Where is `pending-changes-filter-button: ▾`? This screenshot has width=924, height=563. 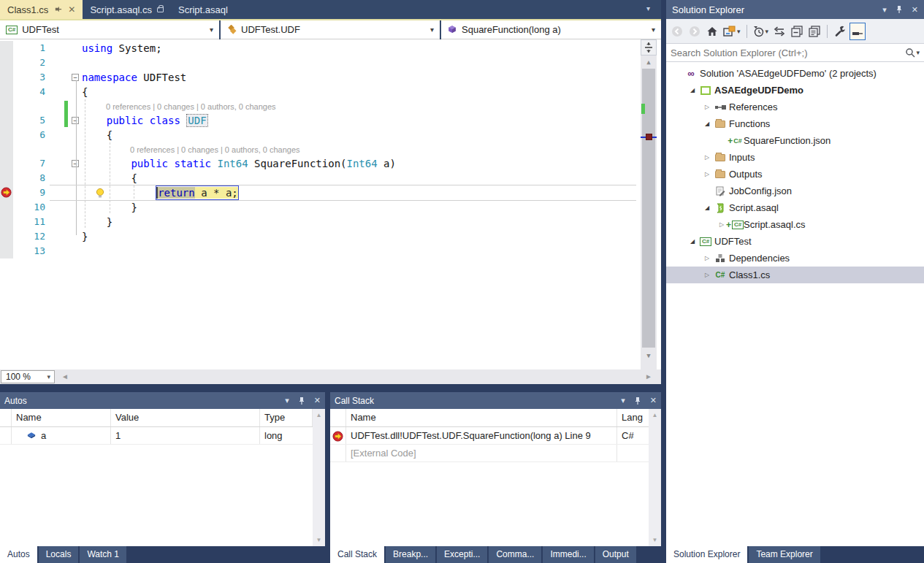 pending-changes-filter-button: ▾ is located at coordinates (761, 31).